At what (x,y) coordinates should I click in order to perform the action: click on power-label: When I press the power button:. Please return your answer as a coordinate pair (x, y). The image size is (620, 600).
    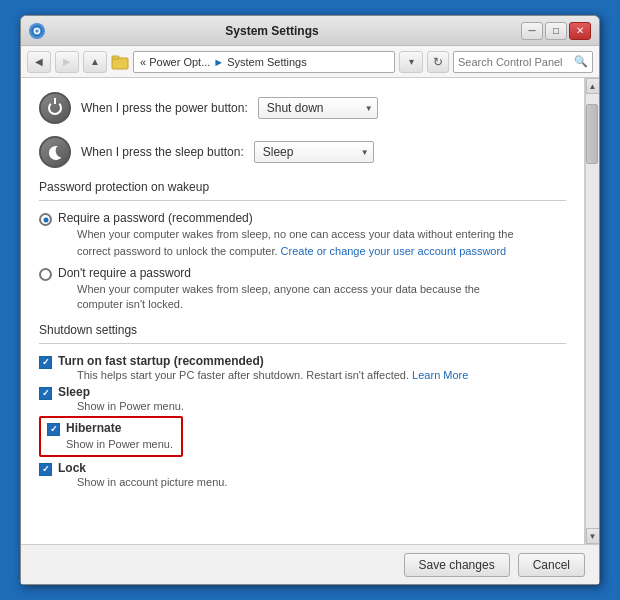
    Looking at the image, I should click on (164, 108).